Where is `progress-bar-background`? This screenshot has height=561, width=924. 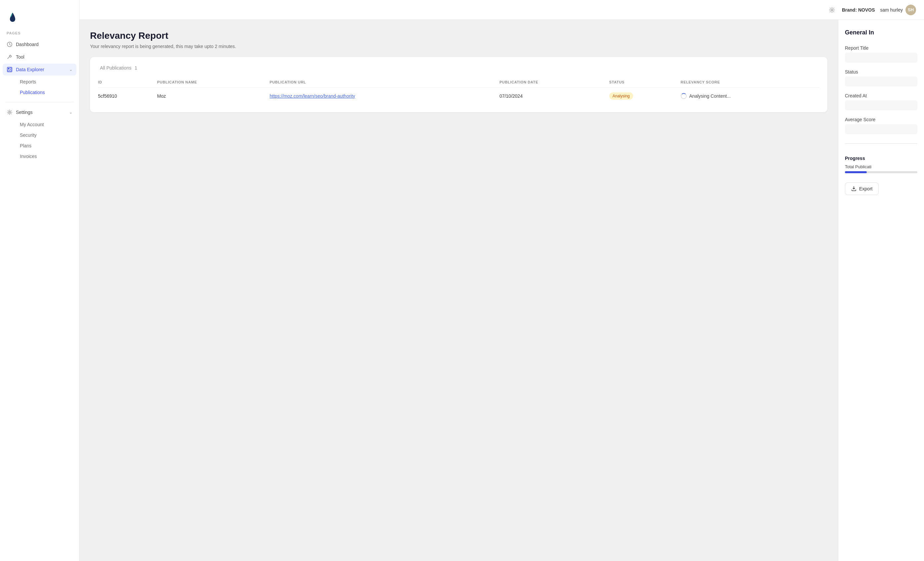 progress-bar-background is located at coordinates (881, 172).